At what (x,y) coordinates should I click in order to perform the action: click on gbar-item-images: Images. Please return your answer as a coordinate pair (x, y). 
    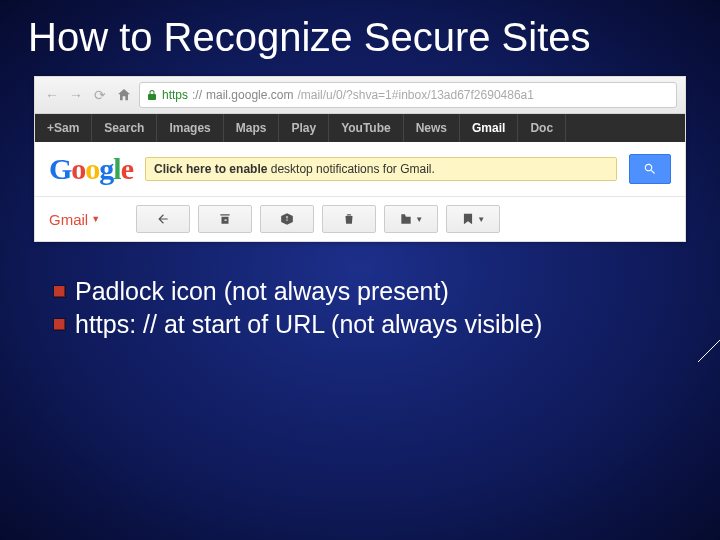
    Looking at the image, I should click on (190, 128).